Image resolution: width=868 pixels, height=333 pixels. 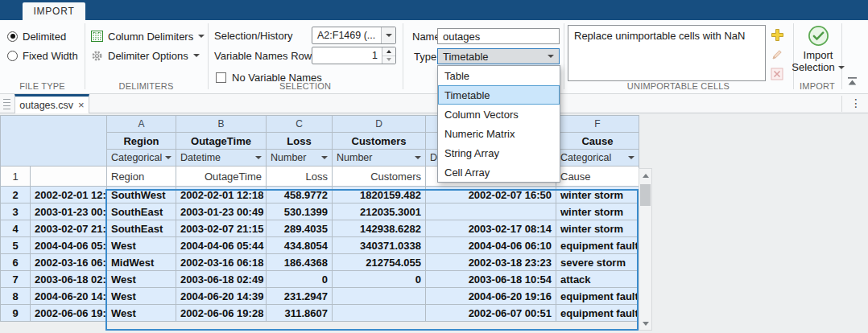 I want to click on row-time: 2002-02-01 12:18, so click(x=69, y=195).